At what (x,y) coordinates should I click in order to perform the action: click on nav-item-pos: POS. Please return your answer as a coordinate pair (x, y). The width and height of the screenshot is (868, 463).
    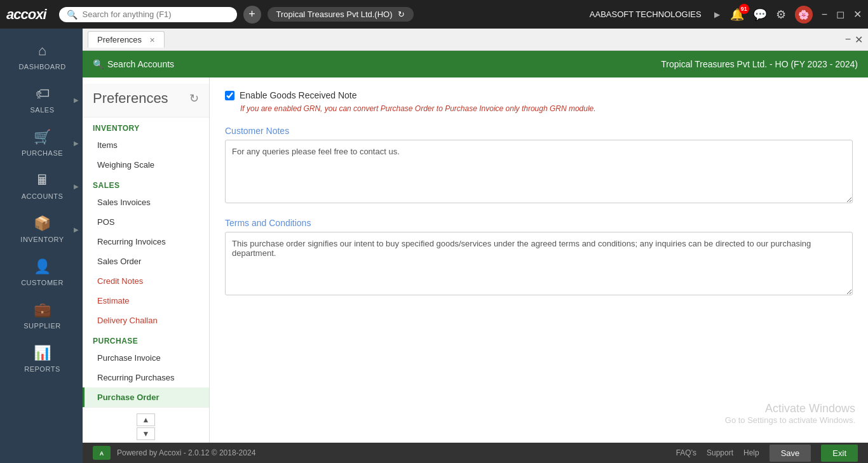
    Looking at the image, I should click on (146, 222).